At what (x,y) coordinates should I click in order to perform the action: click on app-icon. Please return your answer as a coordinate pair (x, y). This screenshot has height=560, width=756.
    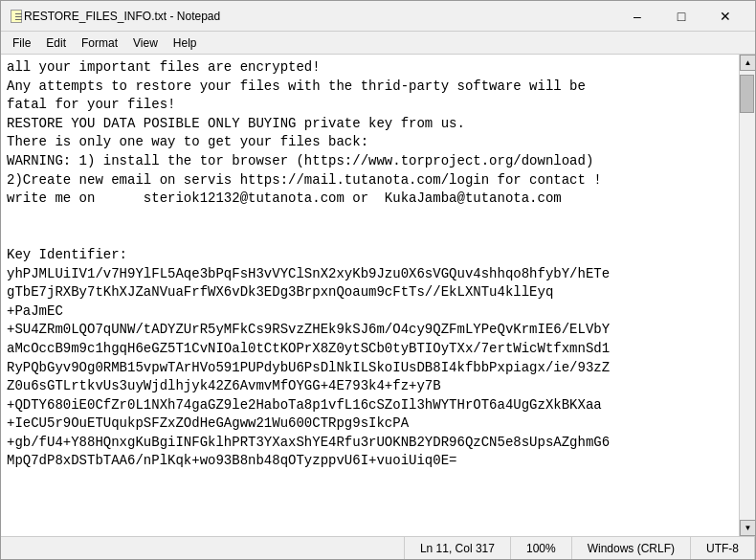
    Looking at the image, I should click on (16, 16).